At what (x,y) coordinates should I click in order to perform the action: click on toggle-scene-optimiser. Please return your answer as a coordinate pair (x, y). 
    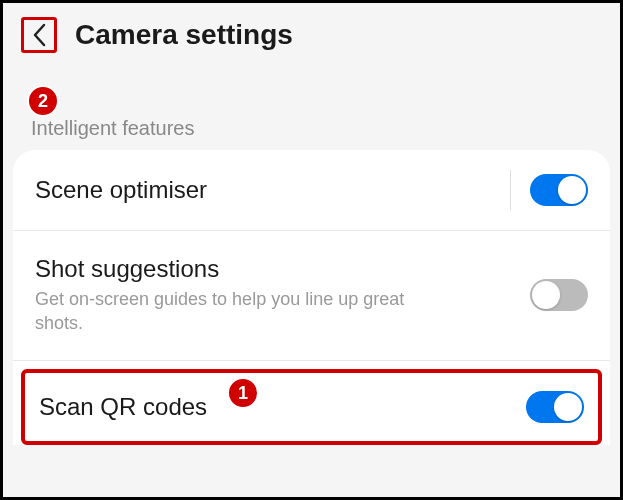
    Looking at the image, I should click on (559, 190).